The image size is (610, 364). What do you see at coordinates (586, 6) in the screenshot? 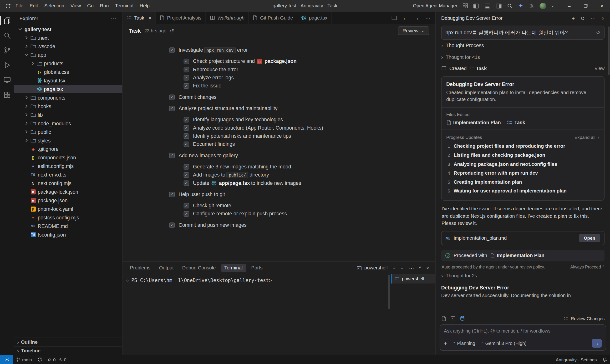
I see `restore-button` at bounding box center [586, 6].